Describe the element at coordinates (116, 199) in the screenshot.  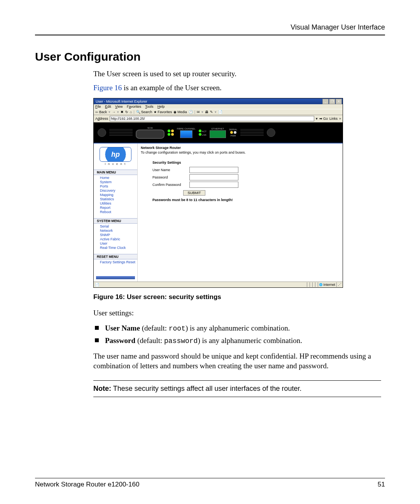
I see `sidebar-item-statistics: Statistics` at that location.